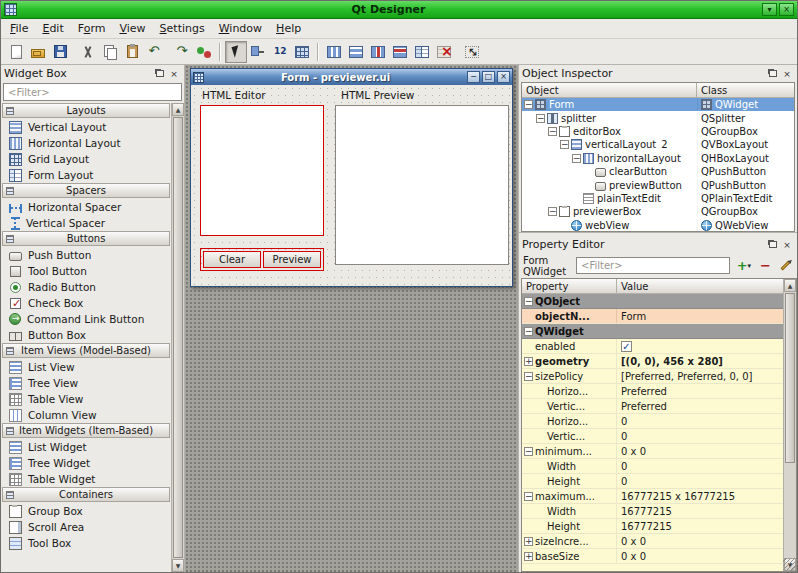 The height and width of the screenshot is (573, 798). What do you see at coordinates (240, 28) in the screenshot?
I see `menu-window: Window` at bounding box center [240, 28].